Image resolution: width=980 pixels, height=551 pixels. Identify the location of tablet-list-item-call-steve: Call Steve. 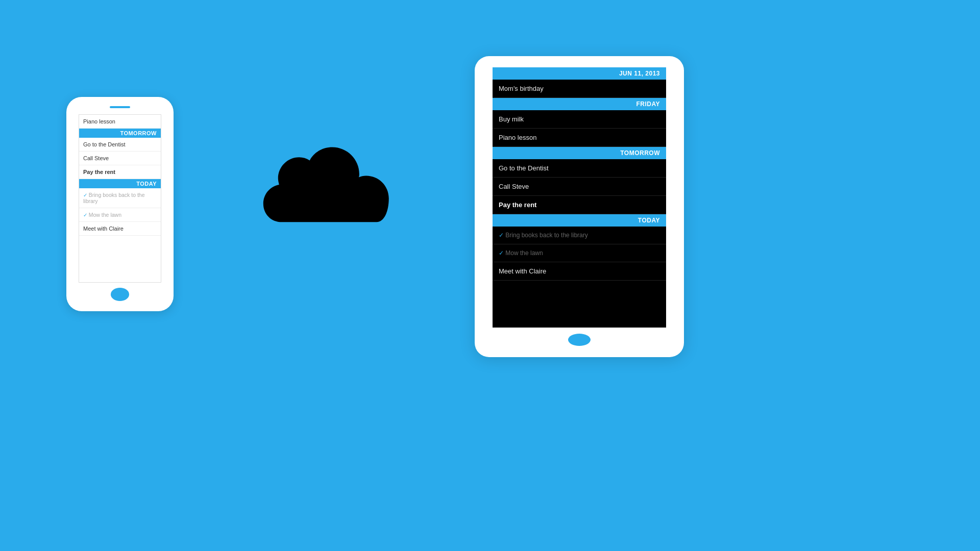
(579, 187).